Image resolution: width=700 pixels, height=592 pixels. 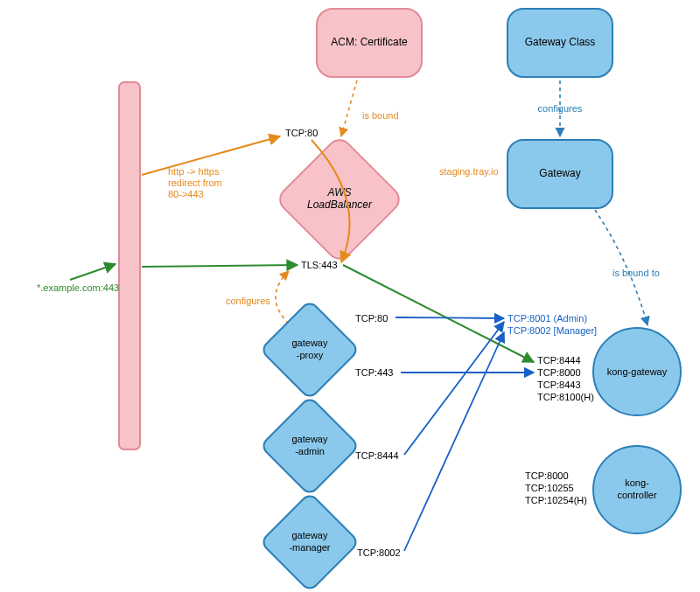 I want to click on proxy-port-tcp443: TCP:443, so click(x=374, y=373).